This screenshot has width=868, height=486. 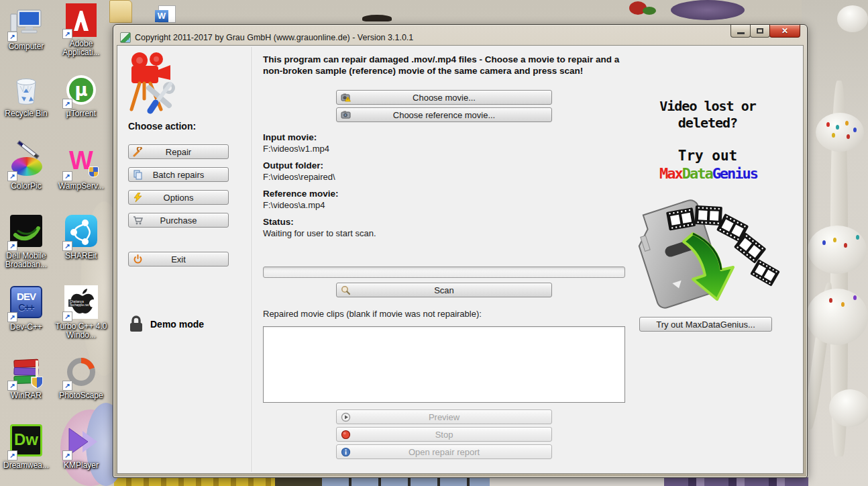 What do you see at coordinates (178, 152) in the screenshot?
I see `repair-button: Repair` at bounding box center [178, 152].